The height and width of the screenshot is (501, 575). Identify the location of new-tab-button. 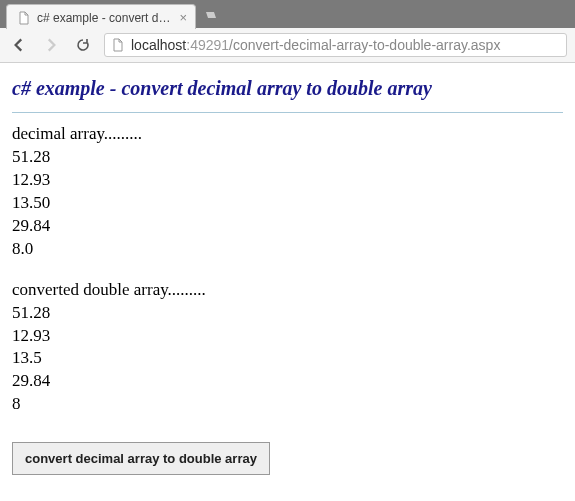
(210, 16).